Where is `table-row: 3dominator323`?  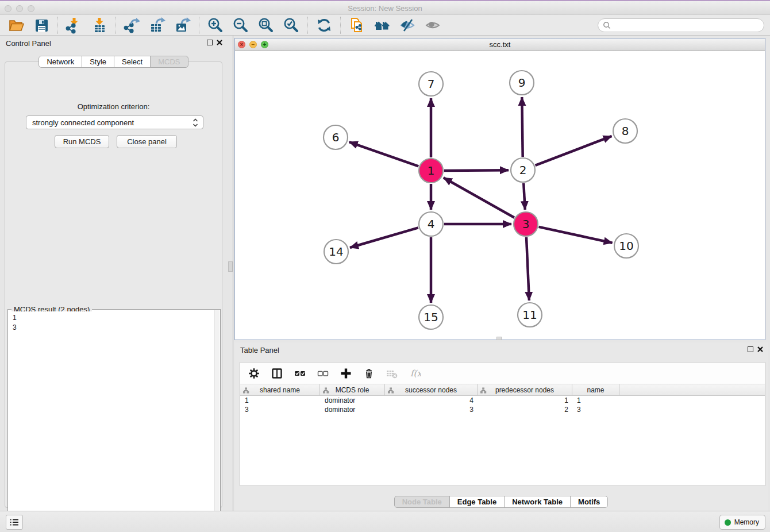 table-row: 3dominator323 is located at coordinates (502, 410).